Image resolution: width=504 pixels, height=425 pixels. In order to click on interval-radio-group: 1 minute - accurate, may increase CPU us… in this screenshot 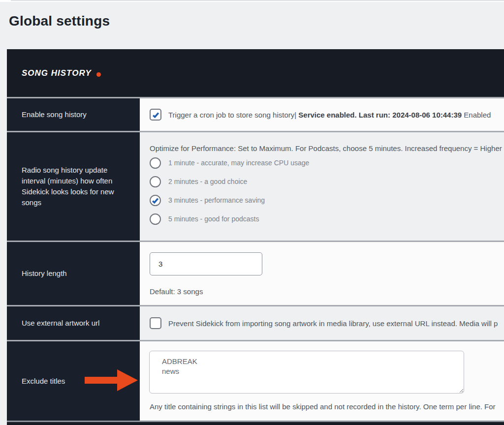, I will do `click(322, 191)`.